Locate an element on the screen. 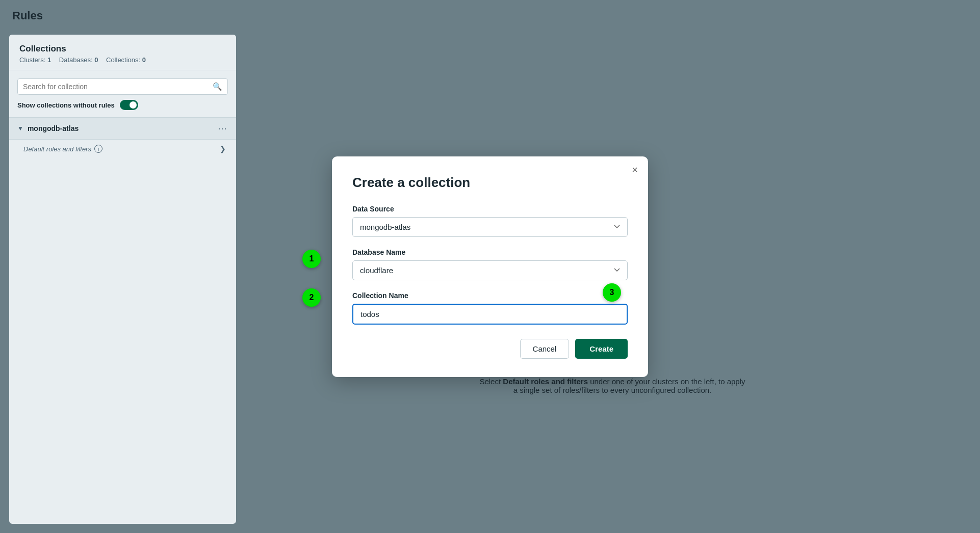 The height and width of the screenshot is (533, 980). data-source-select: mongodb-atlas is located at coordinates (490, 227).